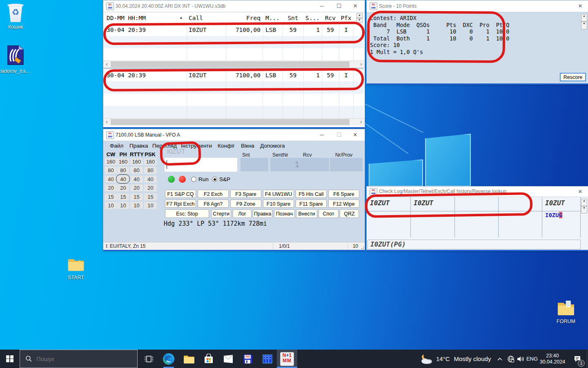  Describe the element at coordinates (286, 164) in the screenshot. I see `sentnr-field: 1` at that location.